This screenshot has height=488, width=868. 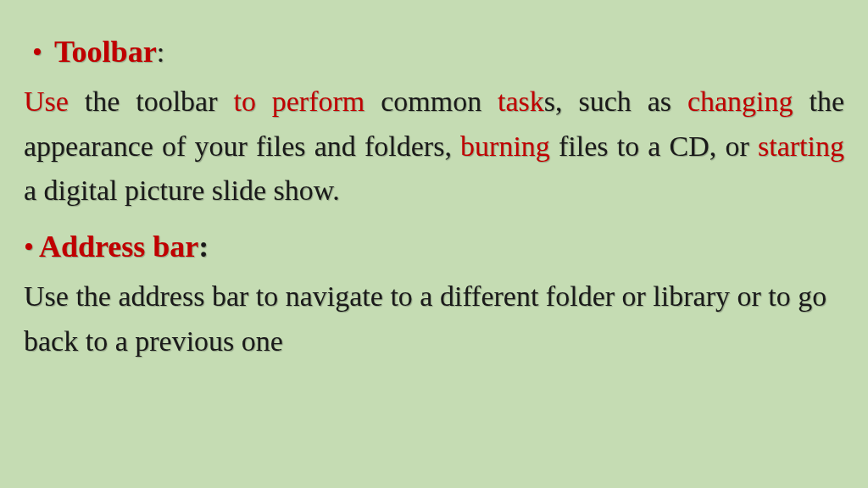 I want to click on text-segment: the toolbar, so click(x=151, y=102).